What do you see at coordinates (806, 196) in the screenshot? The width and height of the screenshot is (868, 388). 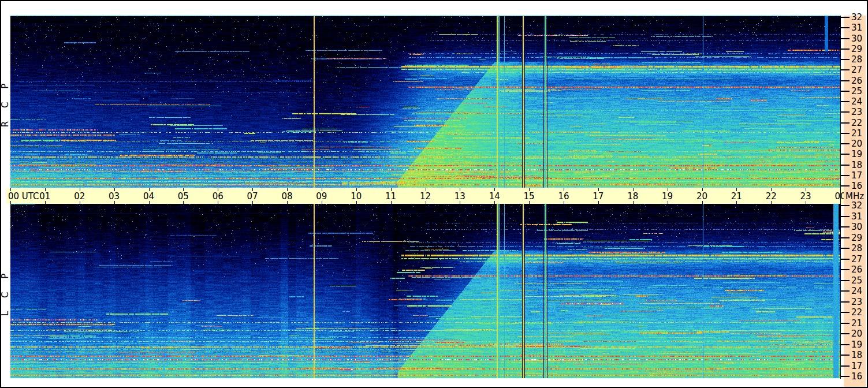 I see `time-tick-label: 23` at bounding box center [806, 196].